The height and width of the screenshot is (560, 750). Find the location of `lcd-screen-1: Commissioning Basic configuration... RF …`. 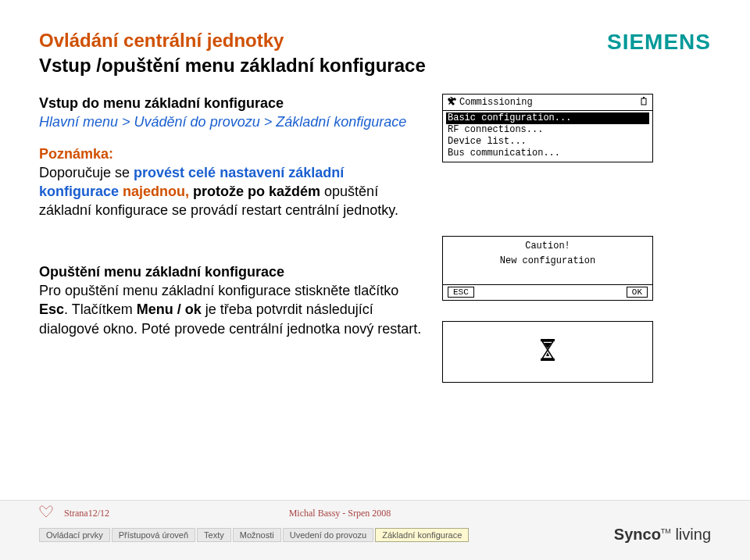

lcd-screen-1: Commissioning Basic configuration... RF … is located at coordinates (548, 128).